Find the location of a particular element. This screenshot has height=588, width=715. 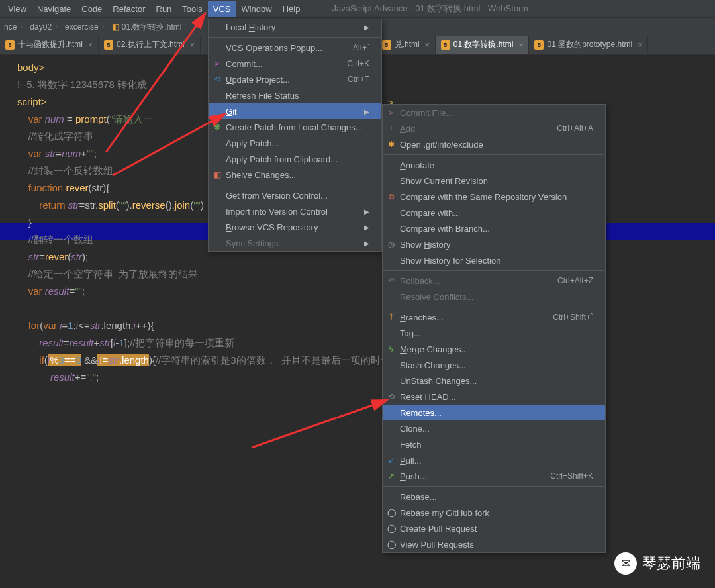

menu-item: Local History▶ is located at coordinates (295, 27).